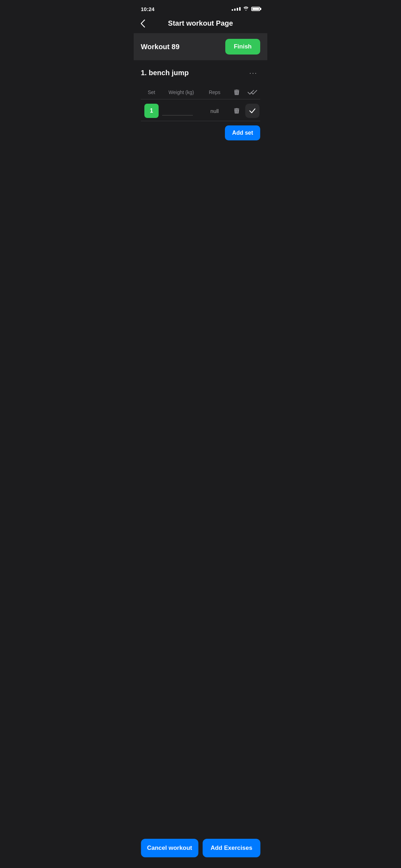 The height and width of the screenshot is (868, 401). What do you see at coordinates (181, 92) in the screenshot?
I see `col-weight-header: Weight (kg)` at bounding box center [181, 92].